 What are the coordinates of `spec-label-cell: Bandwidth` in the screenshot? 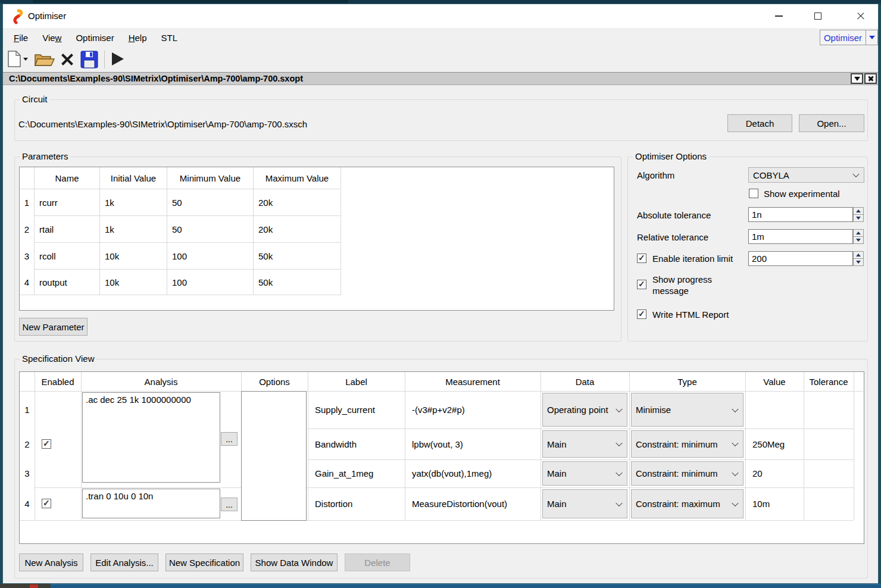 It's located at (356, 444).